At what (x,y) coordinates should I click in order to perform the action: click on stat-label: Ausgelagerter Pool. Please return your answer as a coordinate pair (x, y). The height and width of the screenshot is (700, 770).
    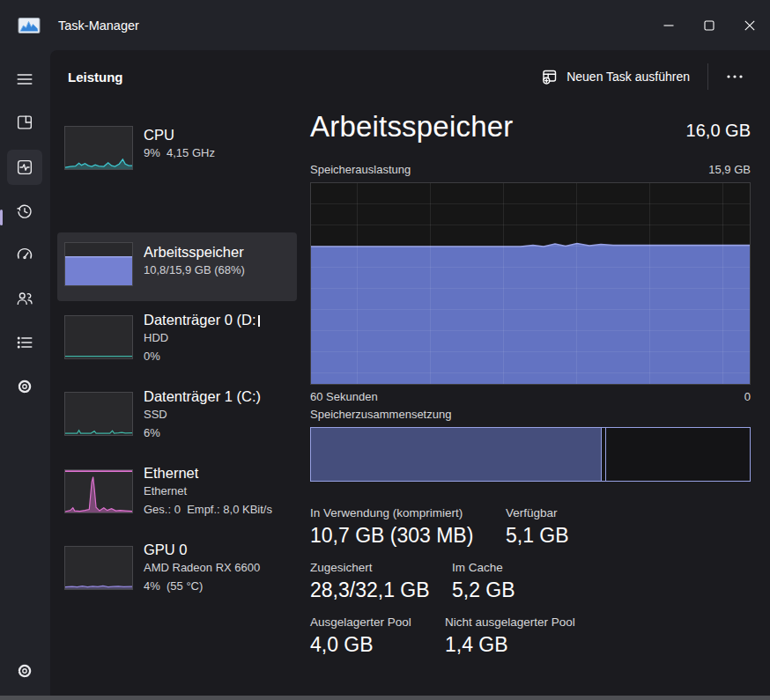
    Looking at the image, I should click on (368, 622).